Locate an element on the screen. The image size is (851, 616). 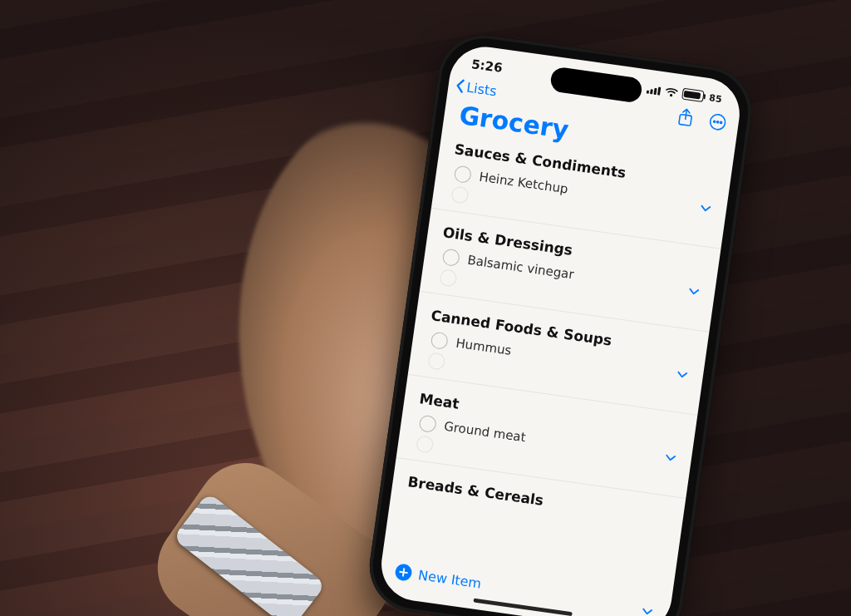
battery-percent: 85 is located at coordinates (715, 98).